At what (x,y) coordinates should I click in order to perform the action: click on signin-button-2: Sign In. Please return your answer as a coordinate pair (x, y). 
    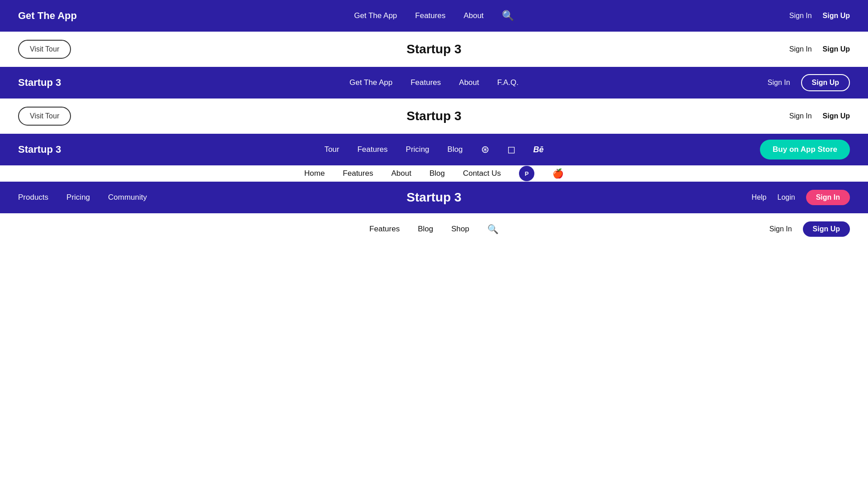
    Looking at the image, I should click on (779, 83).